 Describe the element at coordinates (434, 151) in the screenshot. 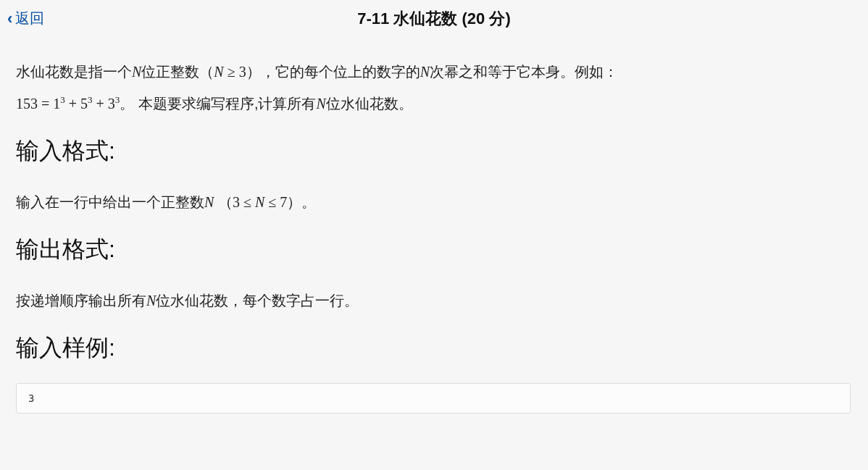

I see `heading-input-format: 输入格式:` at that location.